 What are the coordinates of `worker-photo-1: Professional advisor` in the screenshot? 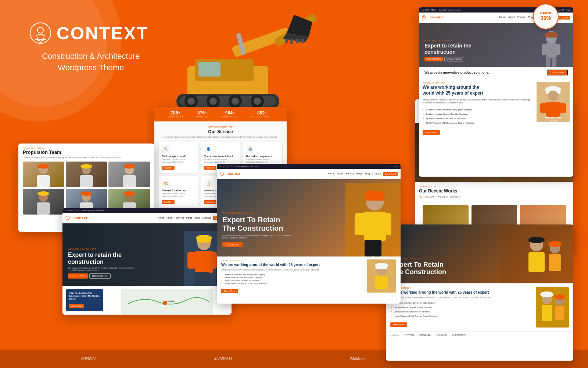 It's located at (553, 102).